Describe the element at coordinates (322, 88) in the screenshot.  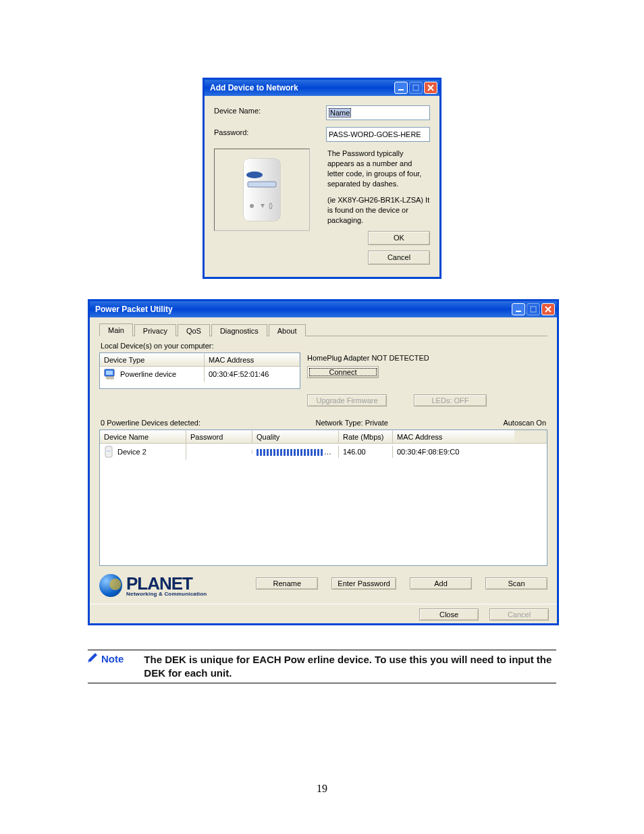
I see `add-device-titlebar: Add Device to Network` at that location.